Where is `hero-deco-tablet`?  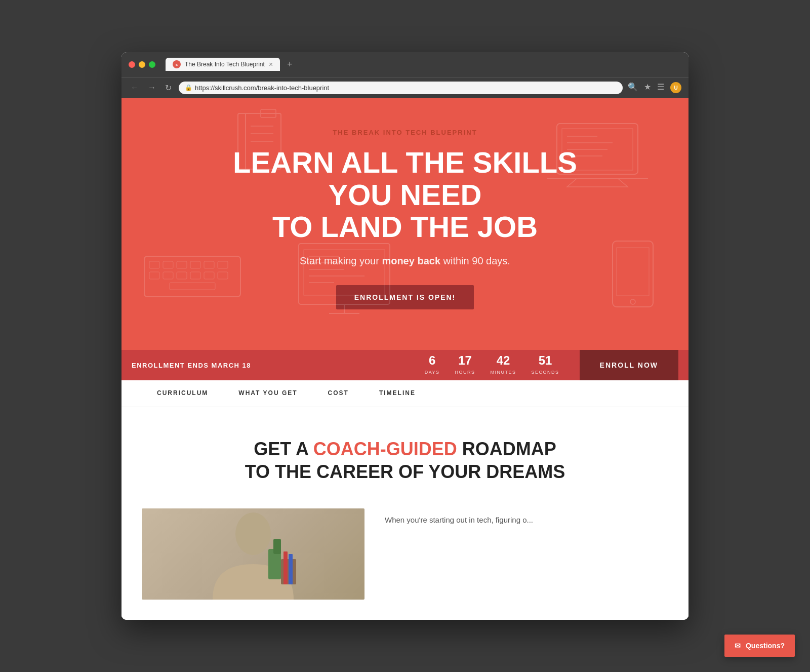
hero-deco-tablet is located at coordinates (633, 274).